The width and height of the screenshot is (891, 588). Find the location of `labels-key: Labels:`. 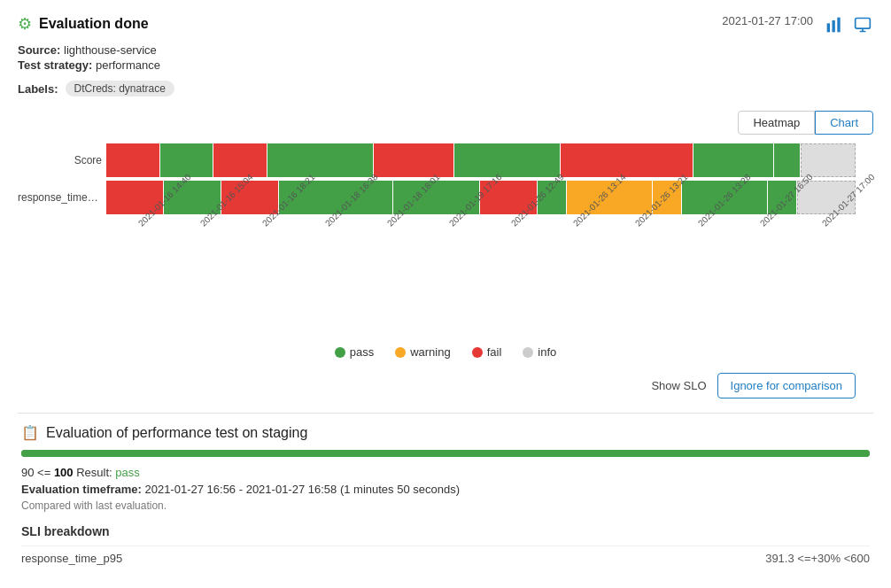

labels-key: Labels: is located at coordinates (38, 89).